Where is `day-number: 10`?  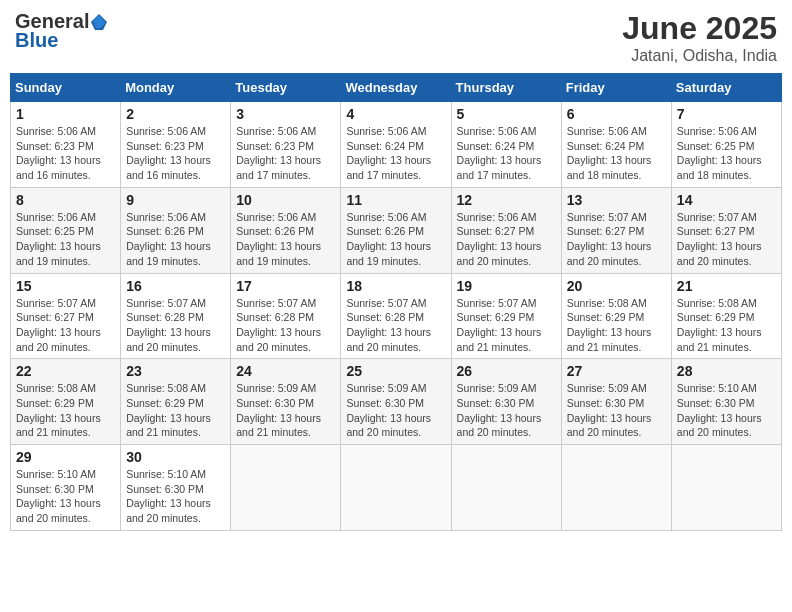
day-number: 10 is located at coordinates (286, 200).